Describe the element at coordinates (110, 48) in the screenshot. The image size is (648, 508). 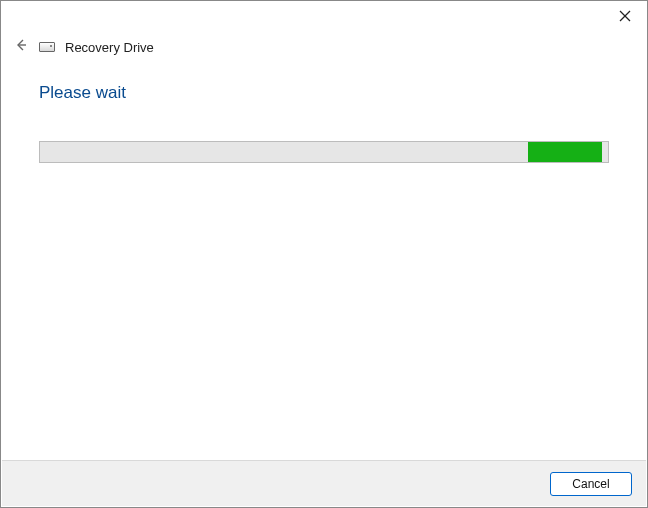
I see `window-title: Recovery Drive` at that location.